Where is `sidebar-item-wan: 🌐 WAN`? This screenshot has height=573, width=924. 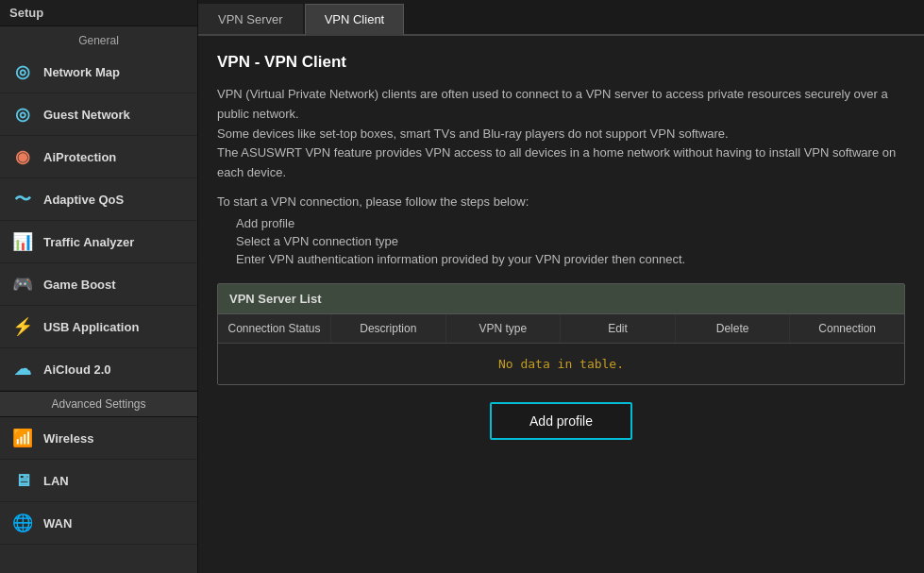 sidebar-item-wan: 🌐 WAN is located at coordinates (98, 523).